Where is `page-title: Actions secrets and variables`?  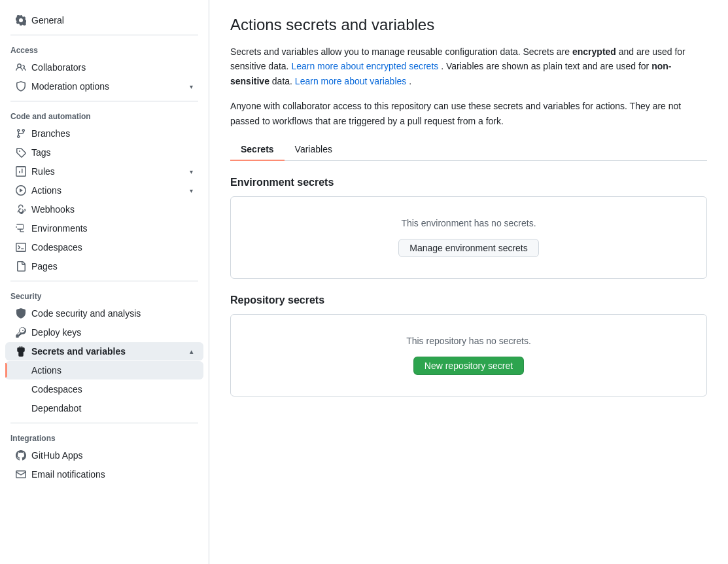
page-title: Actions secrets and variables is located at coordinates (468, 25).